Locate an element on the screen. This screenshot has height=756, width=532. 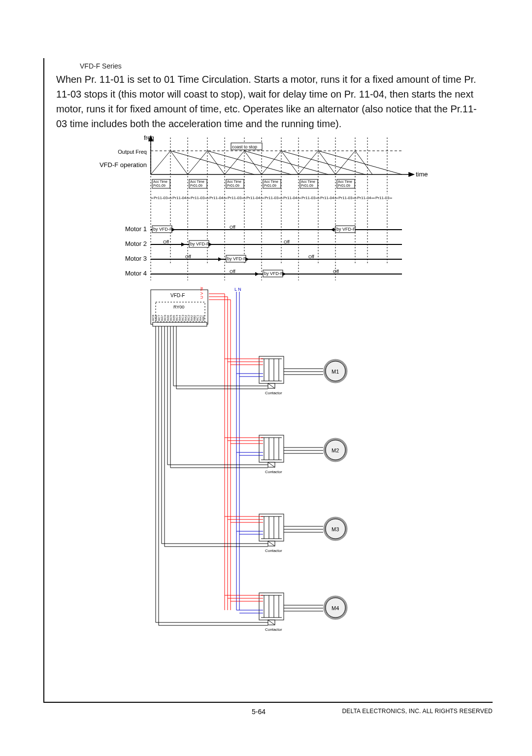
motor-group-1: Contactor M1 is located at coordinates (260, 376).